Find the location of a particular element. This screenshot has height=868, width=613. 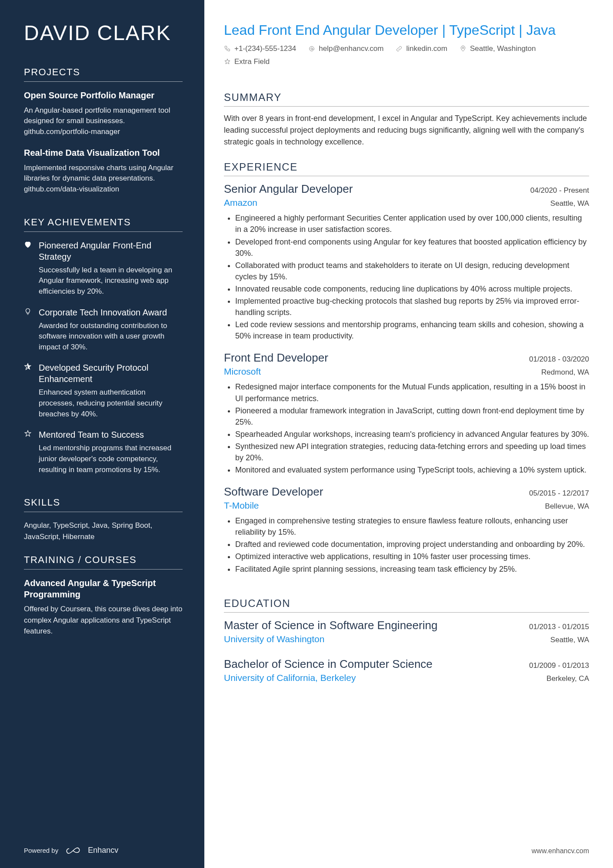

bullet: Collaborated with product teams and stak… is located at coordinates (412, 271).